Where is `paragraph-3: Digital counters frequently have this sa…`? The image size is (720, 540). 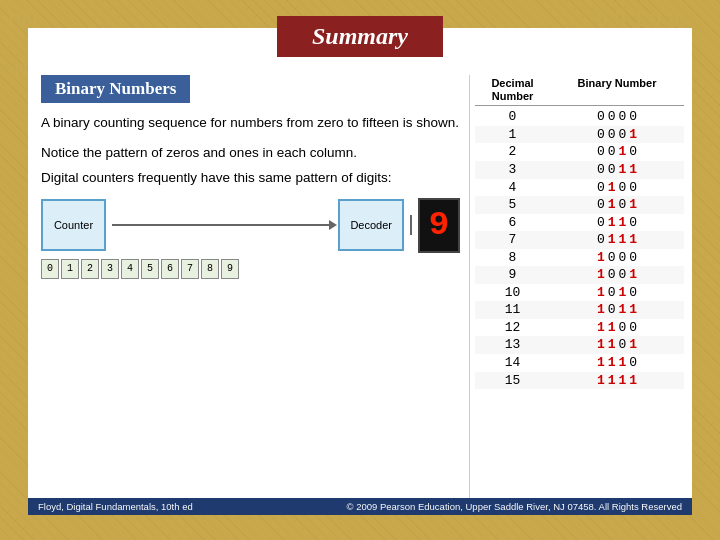
paragraph-3: Digital counters frequently have this sa… is located at coordinates (250, 178).